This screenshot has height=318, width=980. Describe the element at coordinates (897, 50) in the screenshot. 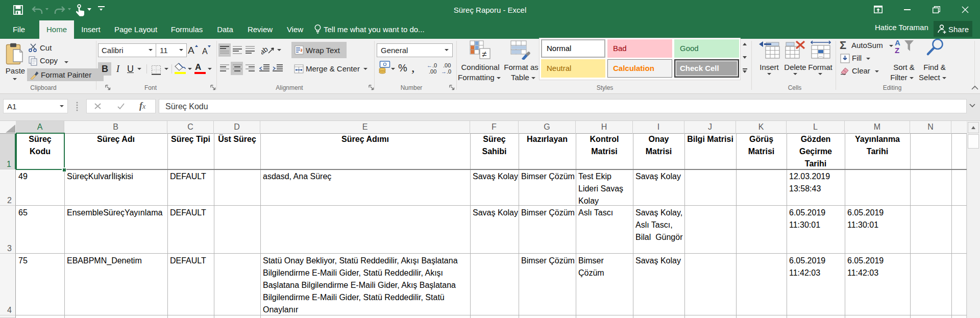

I see `svg-text: Z` at that location.